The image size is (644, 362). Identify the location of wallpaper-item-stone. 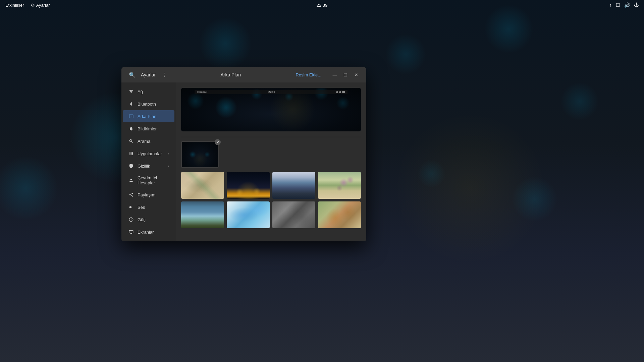
(294, 215).